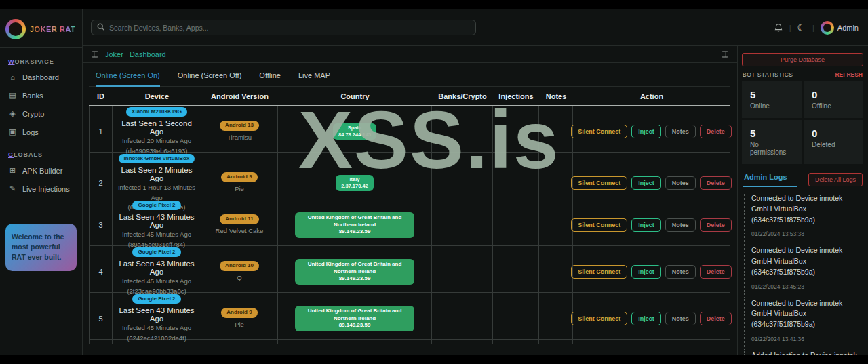  I want to click on user-menu: Admin, so click(840, 28).